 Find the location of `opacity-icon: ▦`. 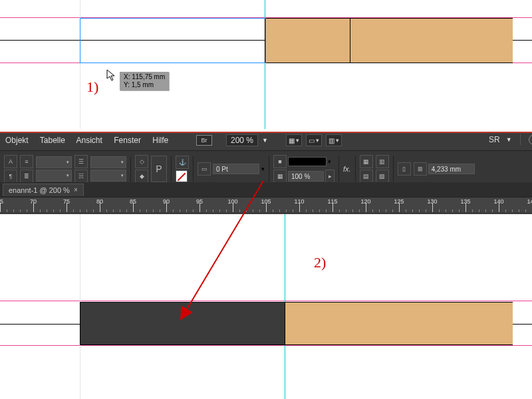

opacity-icon: ▦ is located at coordinates (280, 176).